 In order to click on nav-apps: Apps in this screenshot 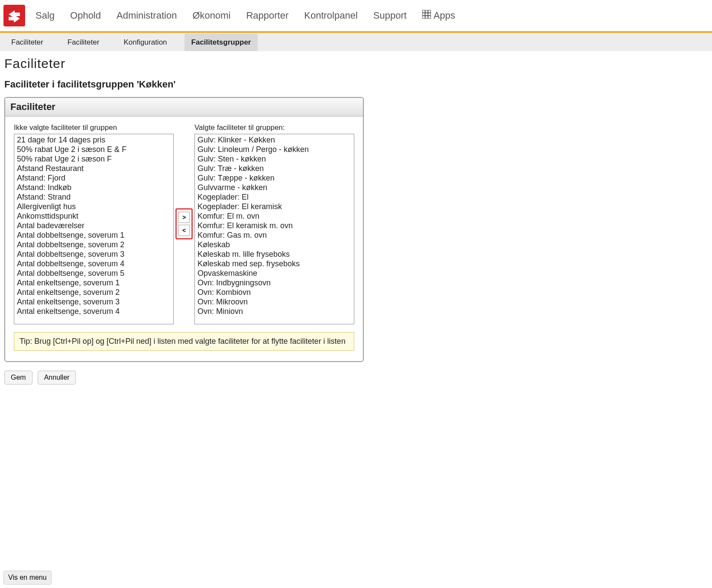, I will do `click(439, 16)`.